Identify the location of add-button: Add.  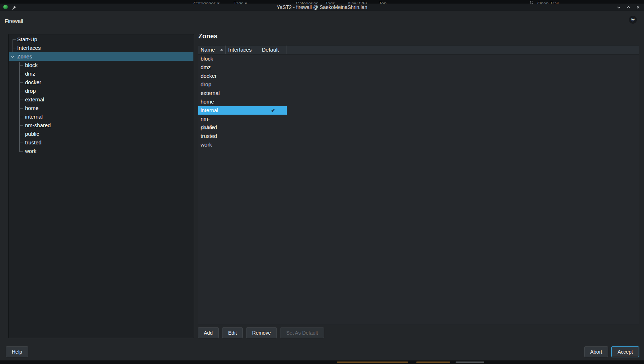
(208, 333).